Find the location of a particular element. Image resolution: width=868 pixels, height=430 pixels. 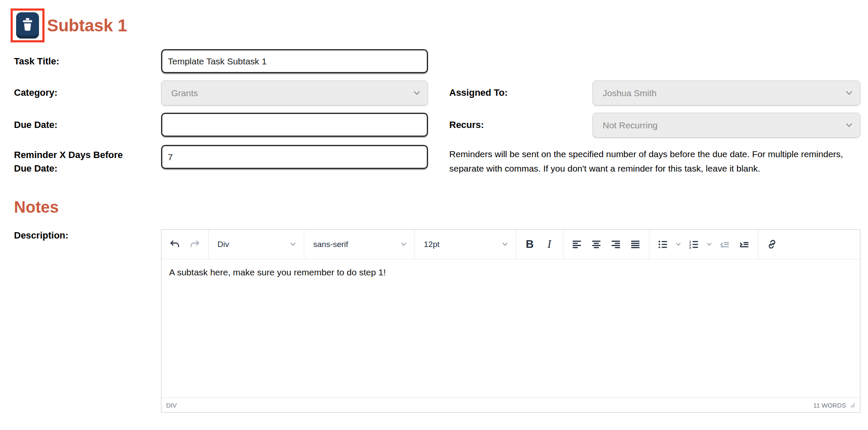

link-group is located at coordinates (772, 244).